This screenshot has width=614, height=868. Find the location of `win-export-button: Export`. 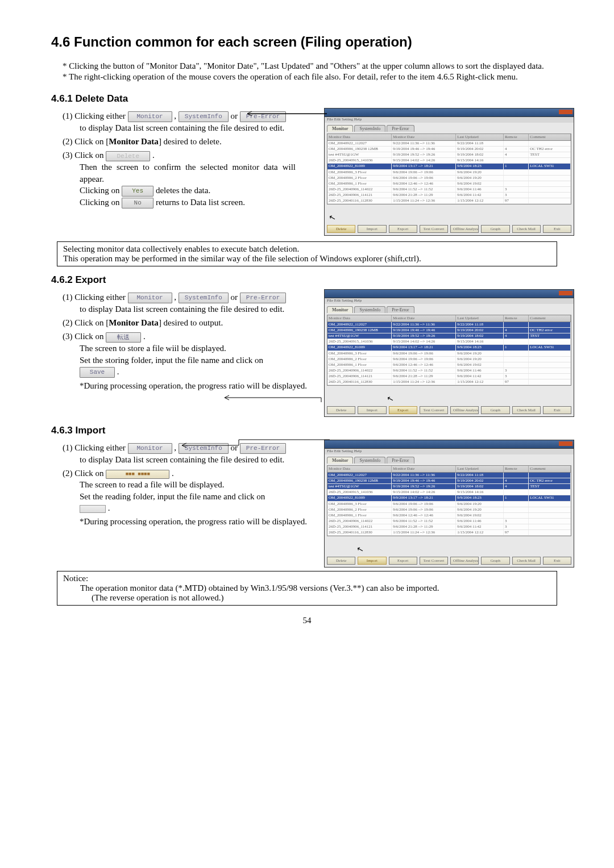

win-export-button: Export is located at coordinates (403, 229).